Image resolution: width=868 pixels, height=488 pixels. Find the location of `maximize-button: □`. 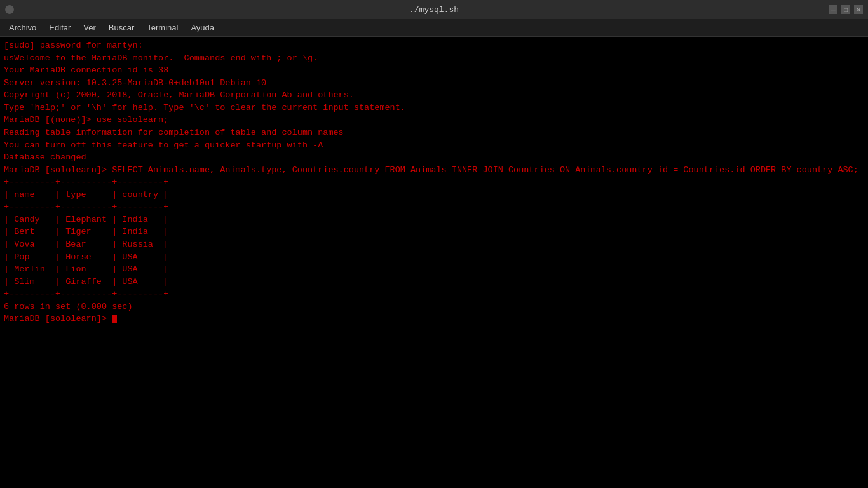

maximize-button: □ is located at coordinates (846, 10).